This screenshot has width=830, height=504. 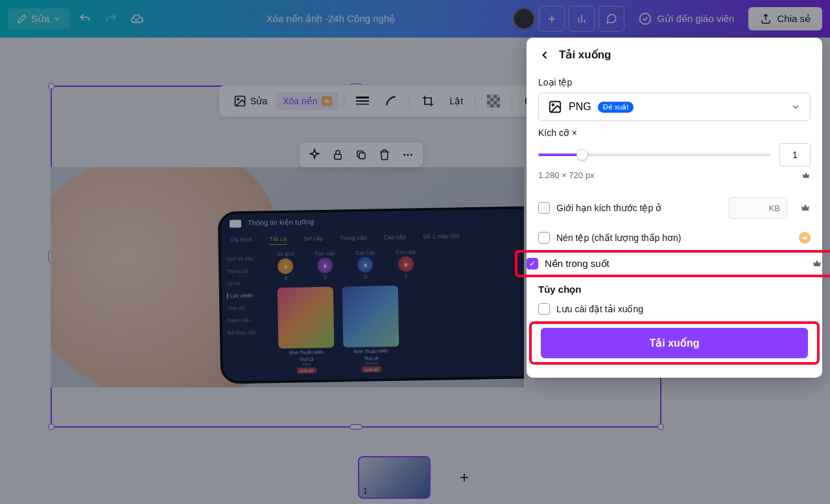 I want to click on crown-badge-icon, so click(x=805, y=238).